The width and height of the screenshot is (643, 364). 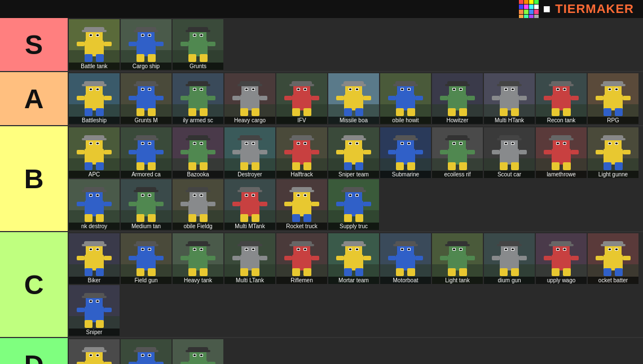 What do you see at coordinates (354, 259) in the screenshot?
I see `list-item: Mortar team` at bounding box center [354, 259].